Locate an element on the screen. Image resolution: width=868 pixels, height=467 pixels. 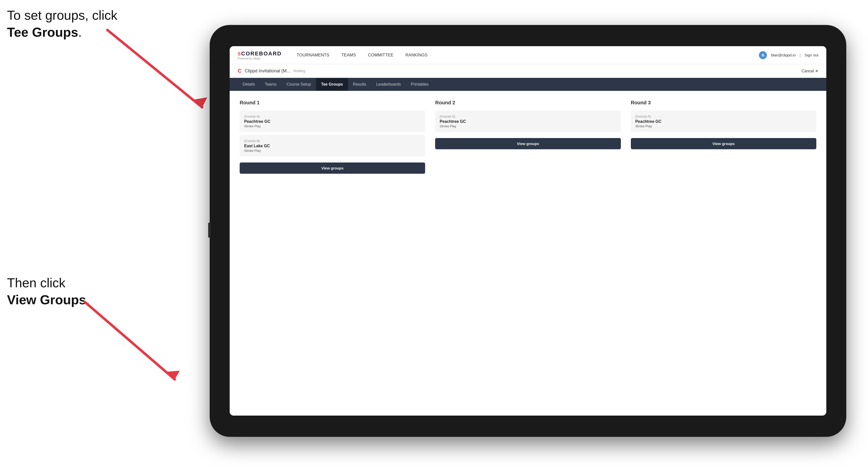
logo-c-icon: S is located at coordinates (239, 54).